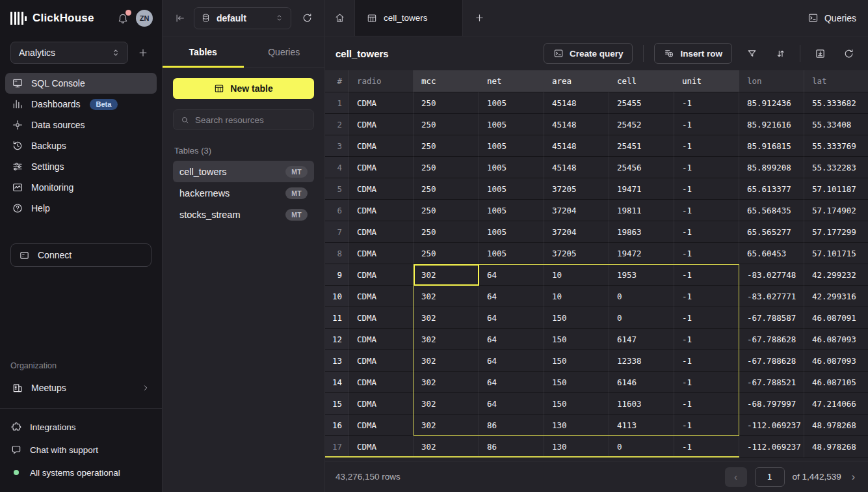 The image size is (868, 492). Describe the element at coordinates (642, 426) in the screenshot. I see `grid-cell: 4113` at that location.